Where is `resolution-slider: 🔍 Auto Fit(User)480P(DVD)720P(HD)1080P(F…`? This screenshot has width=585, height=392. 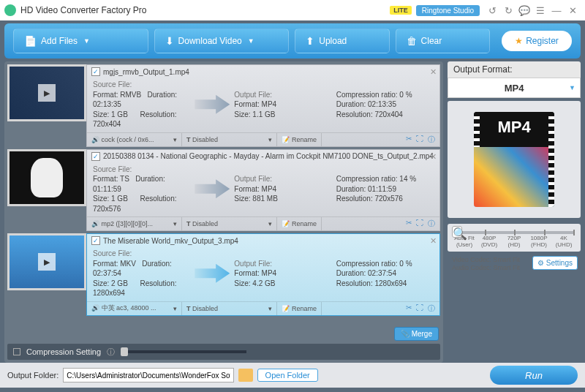
resolution-slider: 🔍 Auto Fit(User)480P(DVD)720P(HD)1080P(F… is located at coordinates (514, 238).